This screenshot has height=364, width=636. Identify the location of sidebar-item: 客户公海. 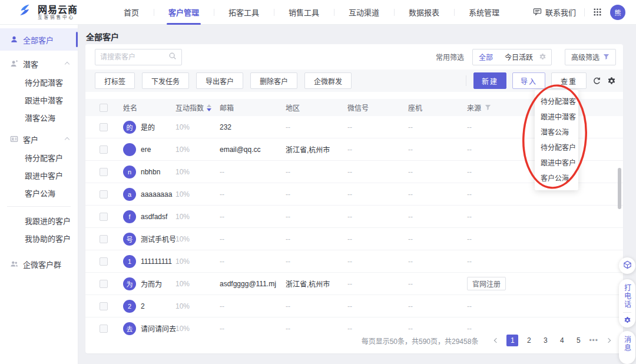
(39, 193).